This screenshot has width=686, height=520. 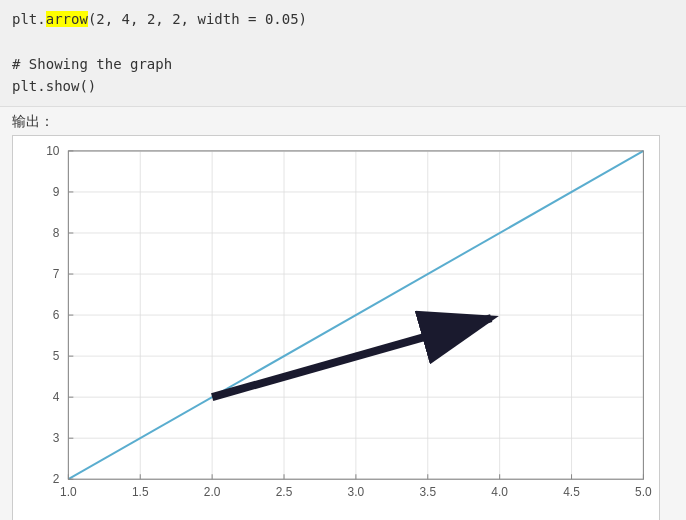 I want to click on x-tick-45: 4.5, so click(x=572, y=492).